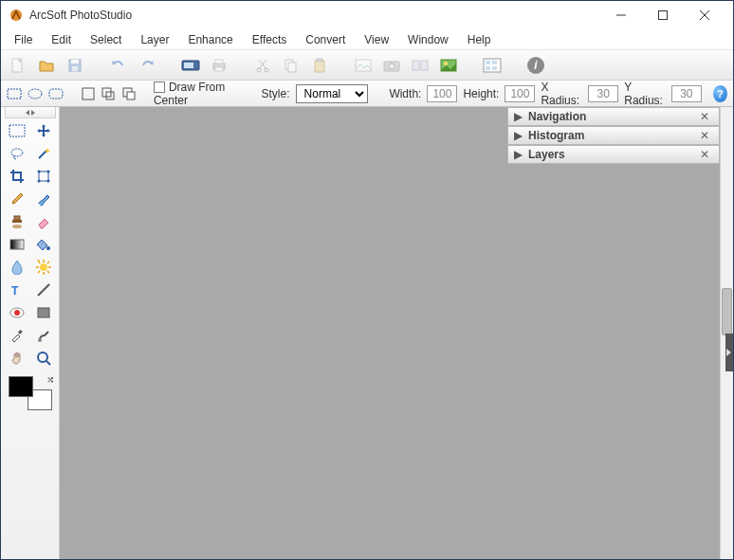  Describe the element at coordinates (46, 65) in the screenshot. I see `open-file-button` at that location.